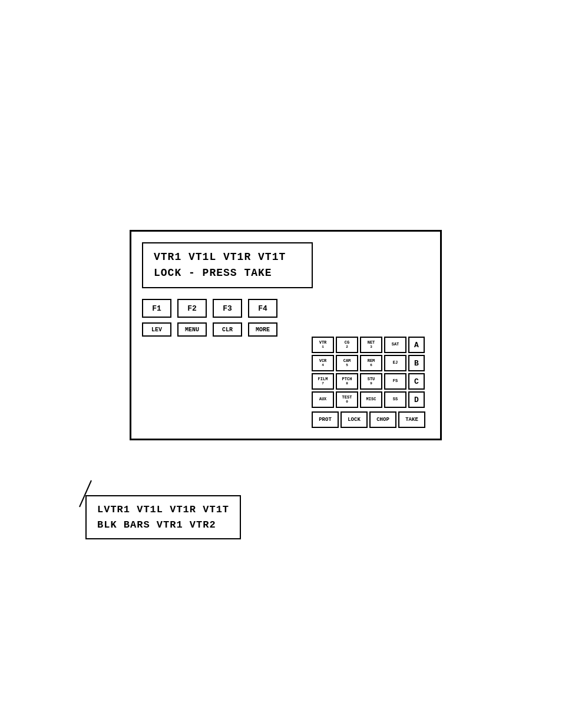 The image size is (562, 728). What do you see at coordinates (157, 308) in the screenshot?
I see `f1-button: F1` at bounding box center [157, 308].